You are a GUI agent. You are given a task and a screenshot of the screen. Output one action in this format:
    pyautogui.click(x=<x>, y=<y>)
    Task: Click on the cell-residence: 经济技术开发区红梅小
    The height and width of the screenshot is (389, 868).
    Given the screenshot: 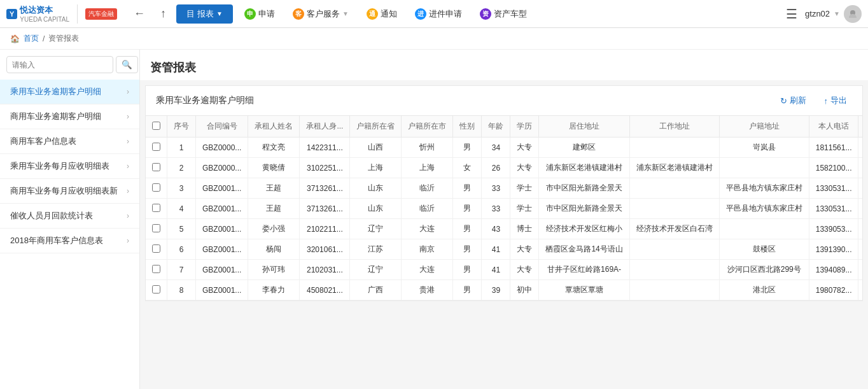 What is the action you would take?
    pyautogui.click(x=584, y=229)
    